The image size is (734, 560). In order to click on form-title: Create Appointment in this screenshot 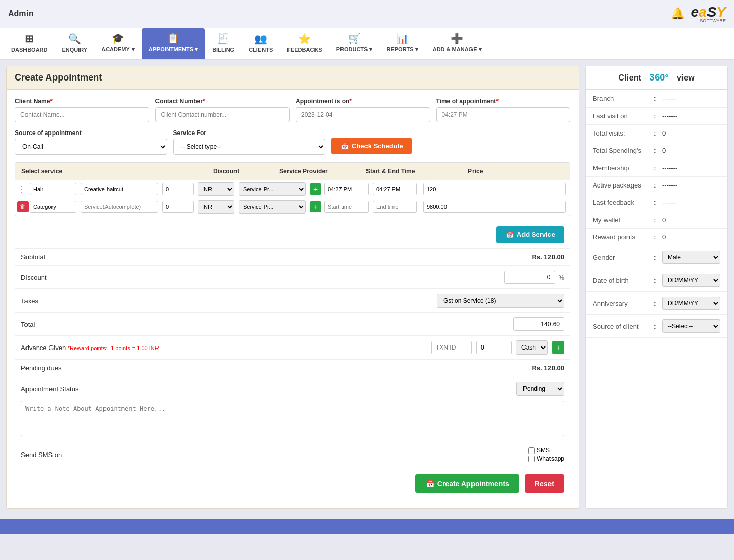, I will do `click(293, 78)`.